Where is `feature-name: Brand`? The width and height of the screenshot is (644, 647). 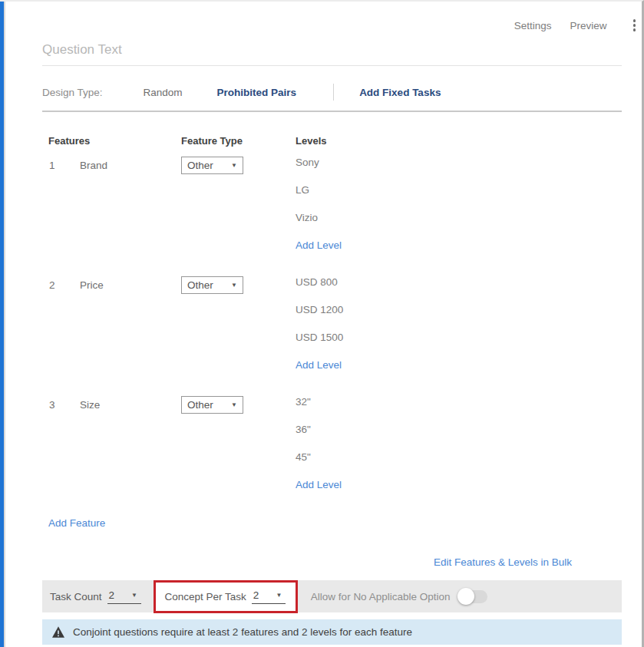 feature-name: Brand is located at coordinates (127, 164).